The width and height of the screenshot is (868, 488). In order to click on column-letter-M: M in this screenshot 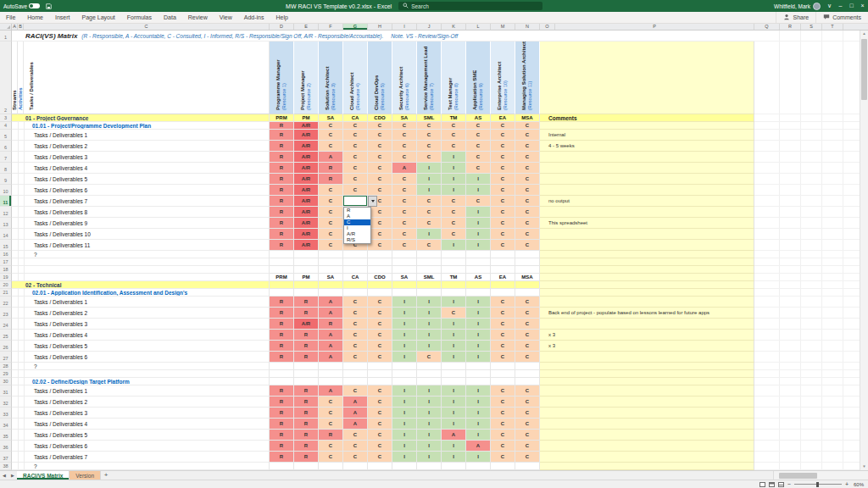, I will do `click(504, 27)`.